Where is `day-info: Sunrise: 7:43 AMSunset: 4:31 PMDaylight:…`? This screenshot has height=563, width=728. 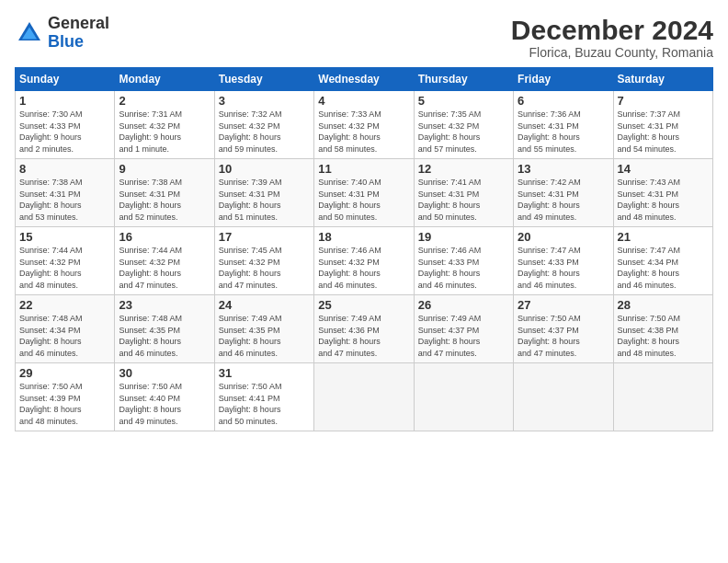 day-info: Sunrise: 7:43 AMSunset: 4:31 PMDaylight:… is located at coordinates (649, 200).